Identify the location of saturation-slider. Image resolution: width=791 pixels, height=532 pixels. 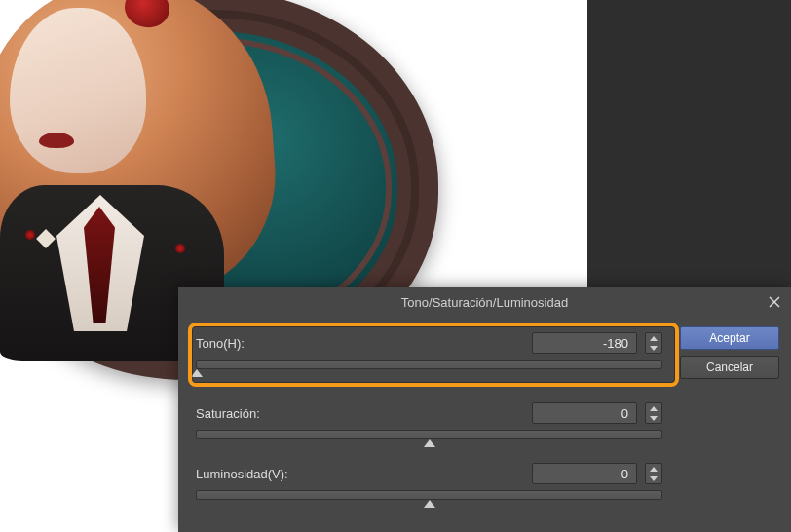
(429, 435).